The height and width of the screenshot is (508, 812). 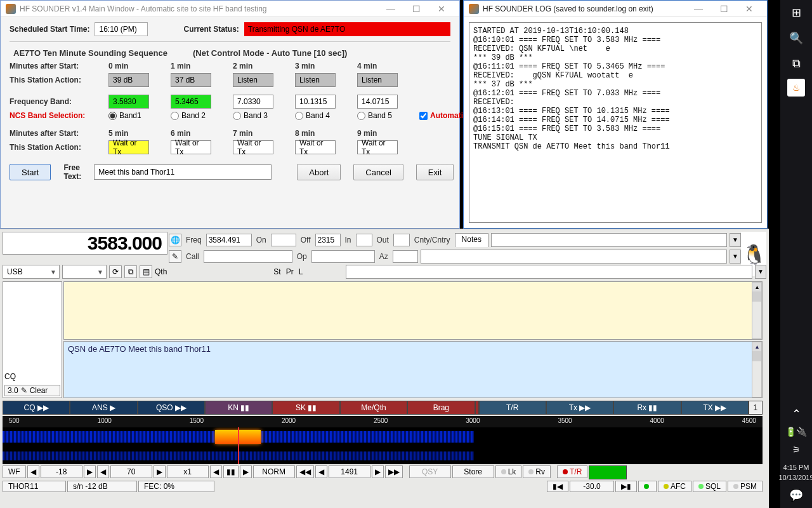 I want to click on notes-field, so click(x=609, y=240).